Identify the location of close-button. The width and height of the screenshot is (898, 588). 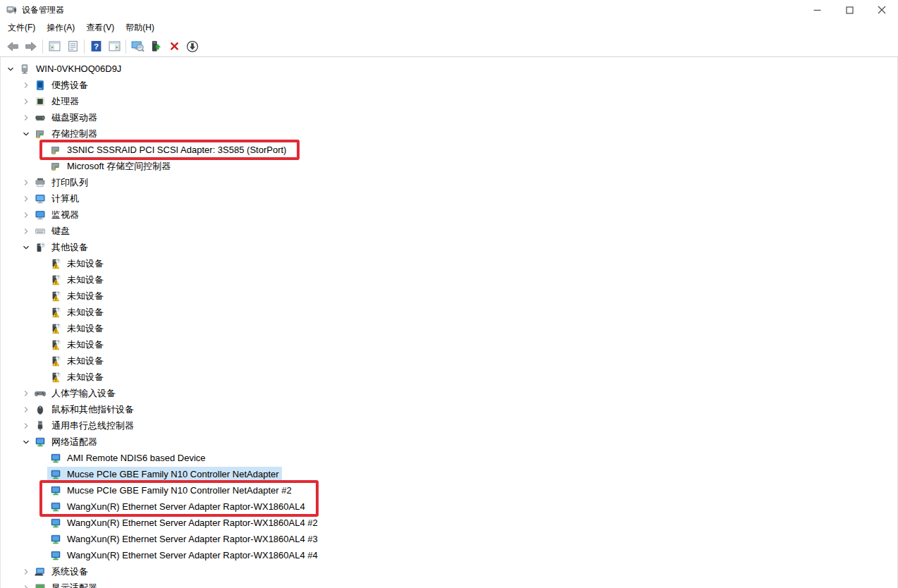
(882, 10).